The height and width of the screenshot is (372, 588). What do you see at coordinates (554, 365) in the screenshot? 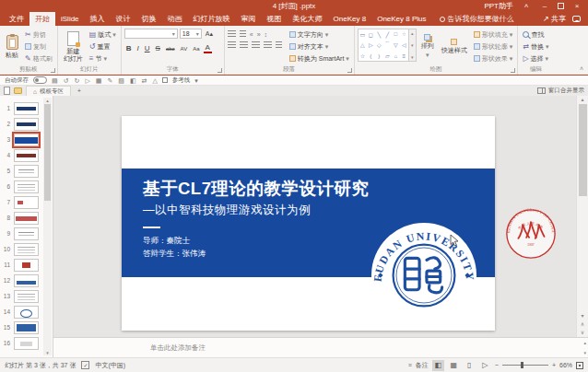
I see `zoom-in-button: +` at bounding box center [554, 365].